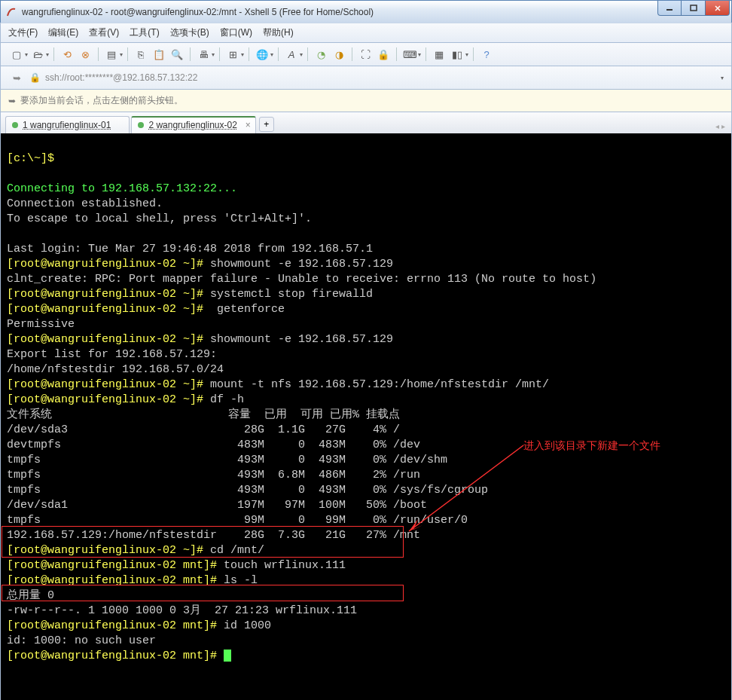 This screenshot has height=700, width=732. What do you see at coordinates (366, 54) in the screenshot?
I see `toolbar: ▢▾ 🗁▾ ⟲ ⊗ ▤▾ ⎘ 📋 🔍 🖶▾ ⊞▾ 🌐▾ A▾ ◔ ◑ ⛶ 🔒 ⌨…` at bounding box center [366, 54].